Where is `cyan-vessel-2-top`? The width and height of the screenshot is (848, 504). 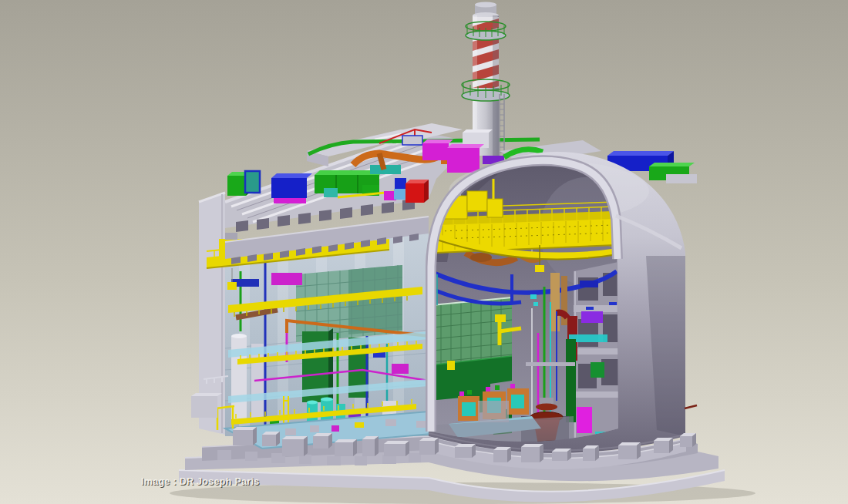
cyan-vessel-2-top is located at coordinates (327, 399).